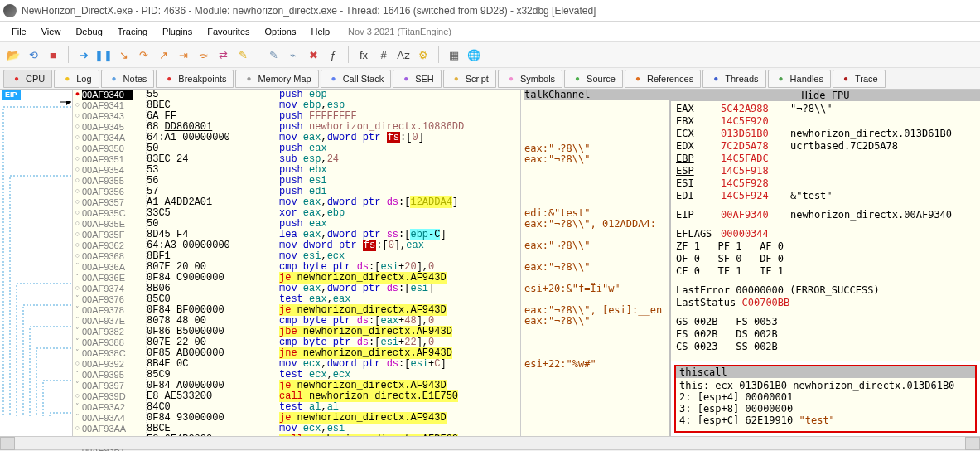 The image size is (980, 451). I want to click on arguments-panel: thiscall this: ecx 013D61B0 newhorizon_d…, so click(825, 399).